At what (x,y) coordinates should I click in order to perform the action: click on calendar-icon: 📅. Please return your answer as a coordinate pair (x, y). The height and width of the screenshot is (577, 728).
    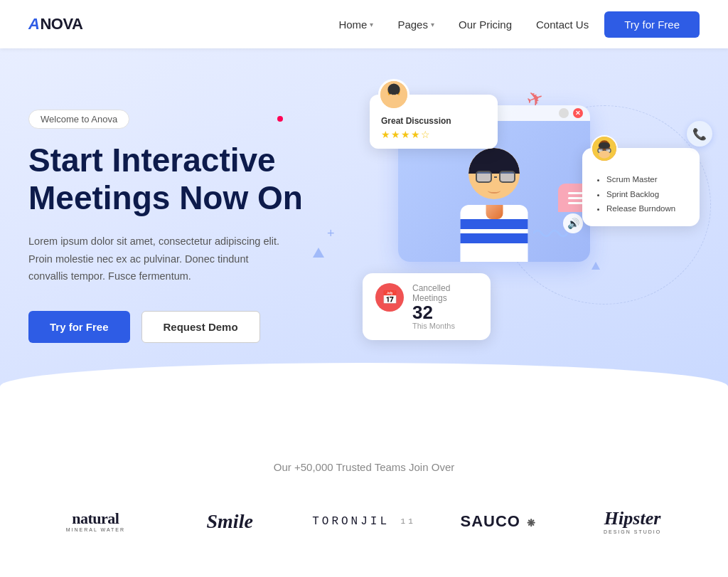
    Looking at the image, I should click on (390, 297).